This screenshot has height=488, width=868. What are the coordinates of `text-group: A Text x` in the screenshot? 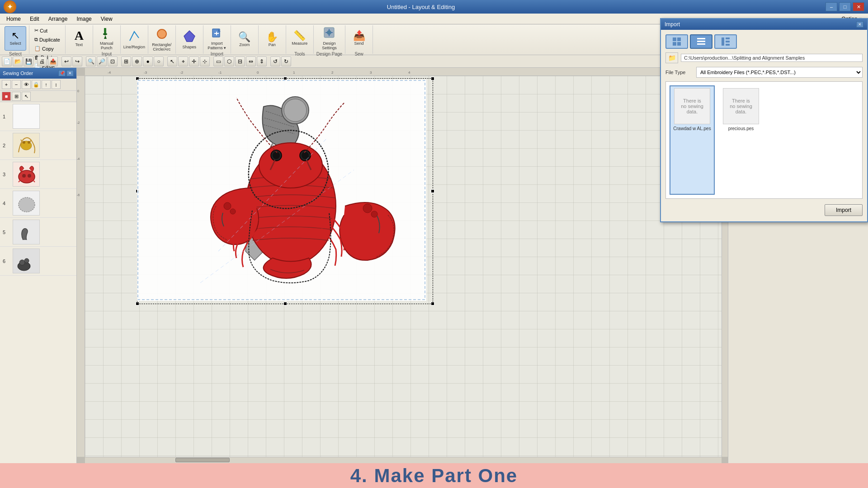 It's located at (80, 40).